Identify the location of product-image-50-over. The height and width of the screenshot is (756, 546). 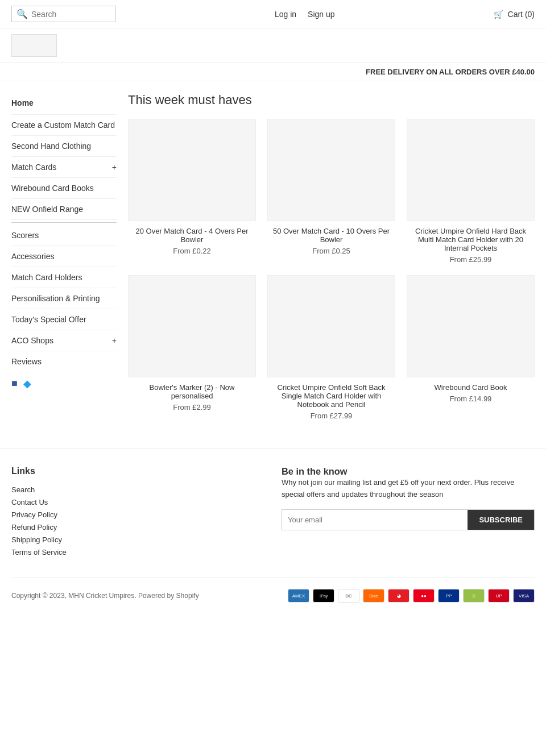
(331, 170).